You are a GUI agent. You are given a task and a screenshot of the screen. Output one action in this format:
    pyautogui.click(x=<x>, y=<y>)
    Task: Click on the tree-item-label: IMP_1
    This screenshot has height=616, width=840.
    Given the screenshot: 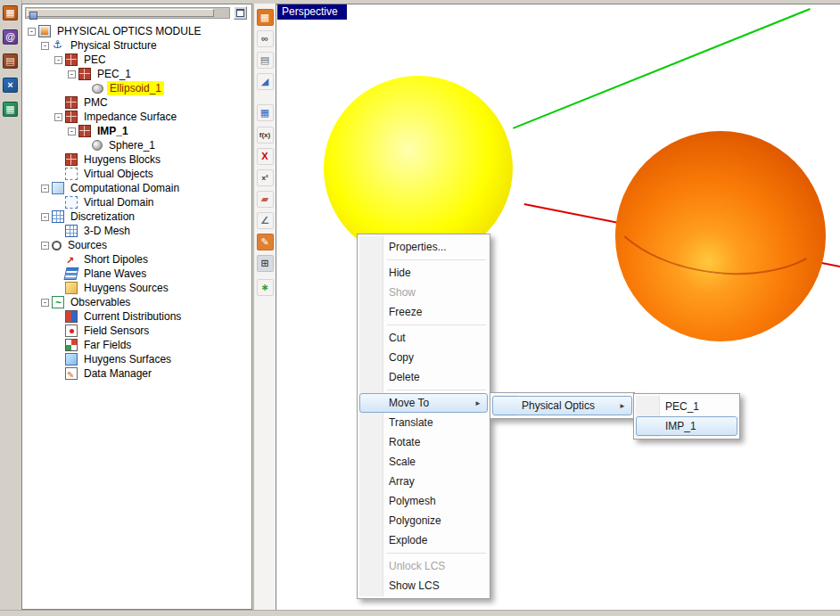 What is the action you would take?
    pyautogui.click(x=112, y=131)
    